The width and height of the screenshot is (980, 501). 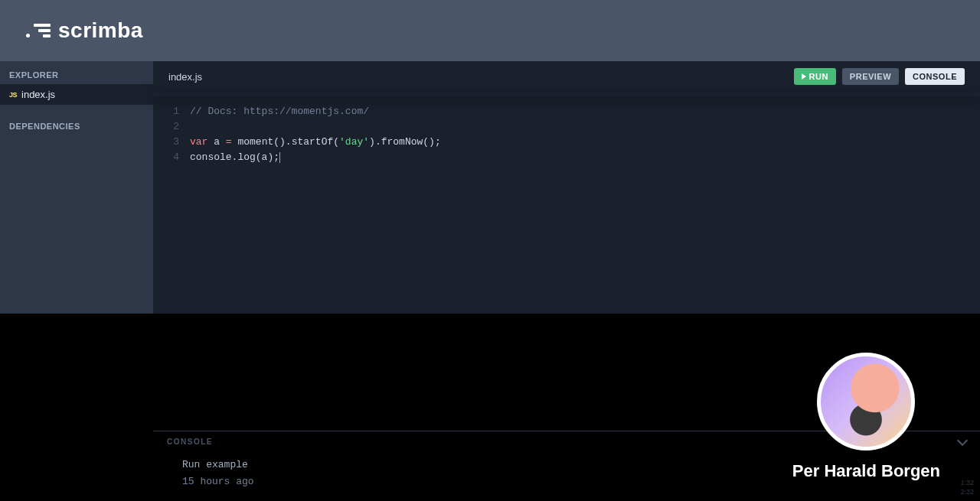 I want to click on code-keyword: var, so click(x=199, y=142).